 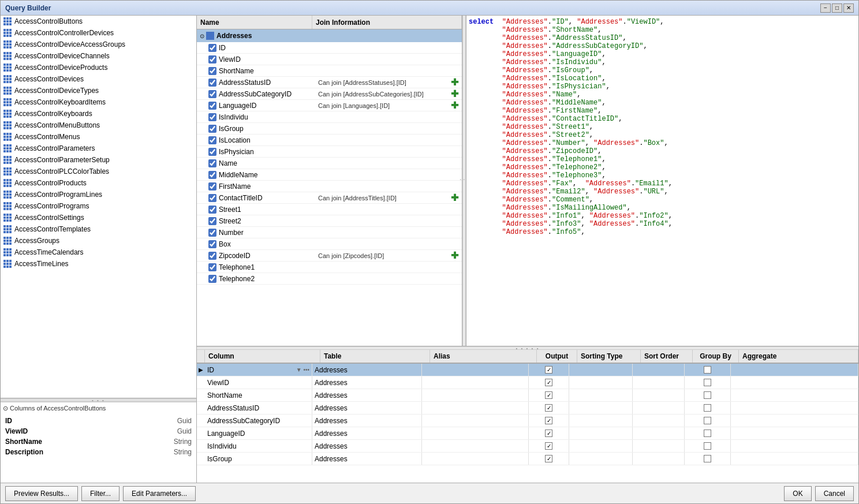 What do you see at coordinates (98, 241) in the screenshot?
I see `table-list-item: AccessGroups` at bounding box center [98, 241].